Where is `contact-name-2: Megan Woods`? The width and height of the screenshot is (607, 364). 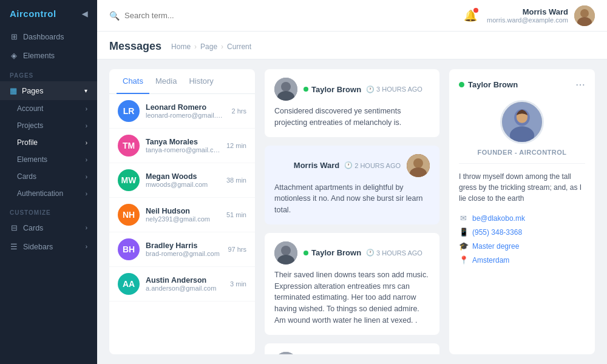
contact-name-2: Megan Woods is located at coordinates (183, 177).